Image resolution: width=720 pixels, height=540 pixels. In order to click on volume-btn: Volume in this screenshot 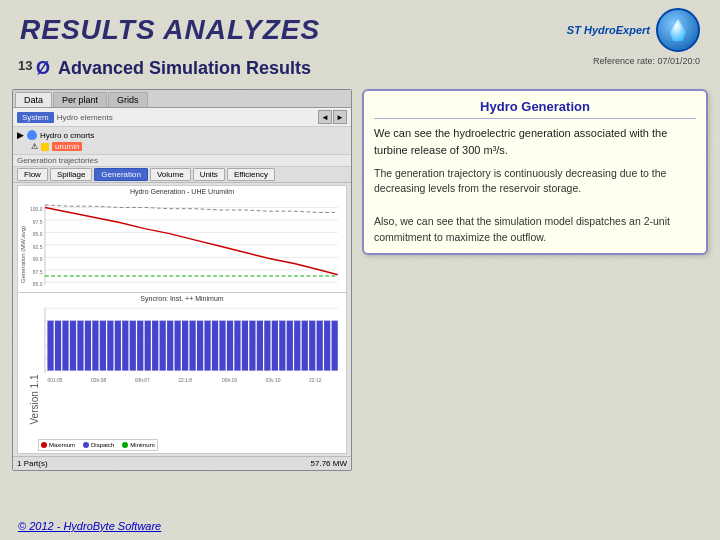, I will do `click(170, 174)`.